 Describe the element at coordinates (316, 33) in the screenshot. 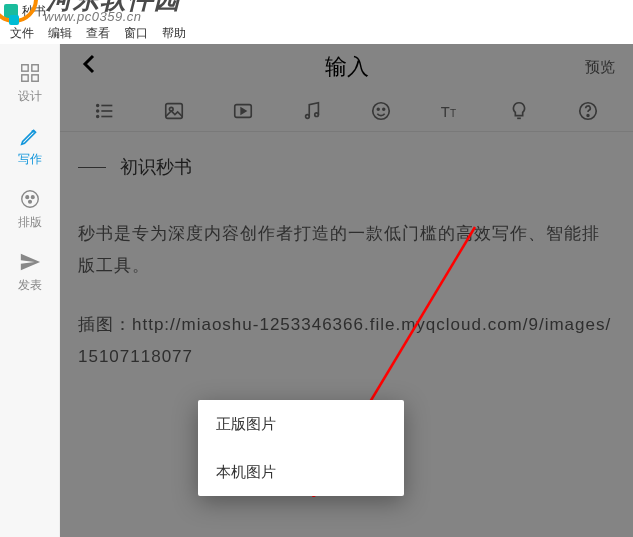

I see `menu-bar: 文件 编辑 查看 窗口 帮助` at that location.